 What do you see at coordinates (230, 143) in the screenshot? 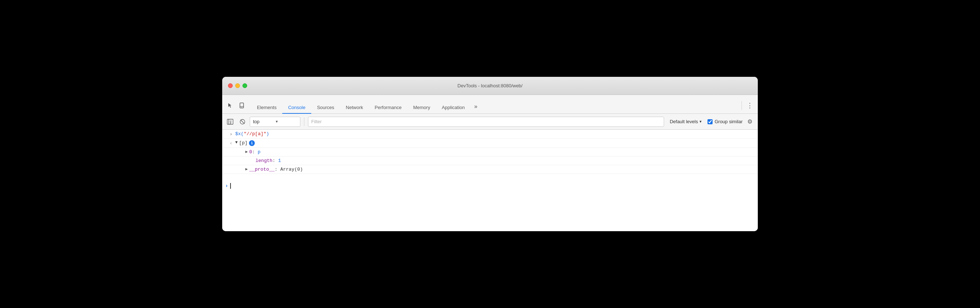
I see `output-back-gutter: ‹` at bounding box center [230, 143].